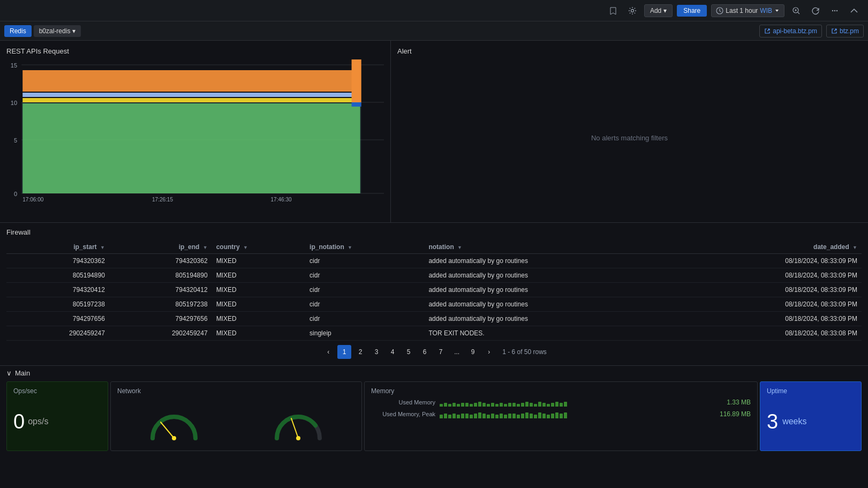 The height and width of the screenshot is (488, 868). I want to click on svg-text: 17:26:15, so click(163, 199).